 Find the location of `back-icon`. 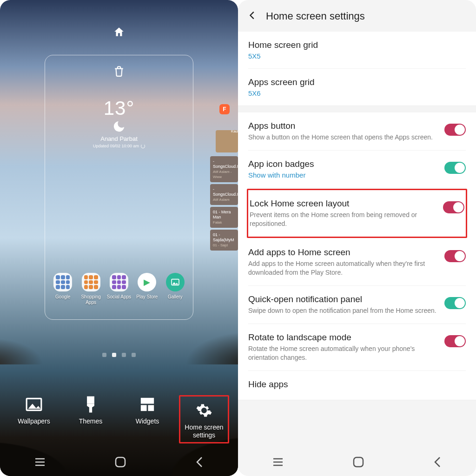

back-icon is located at coordinates (252, 16).